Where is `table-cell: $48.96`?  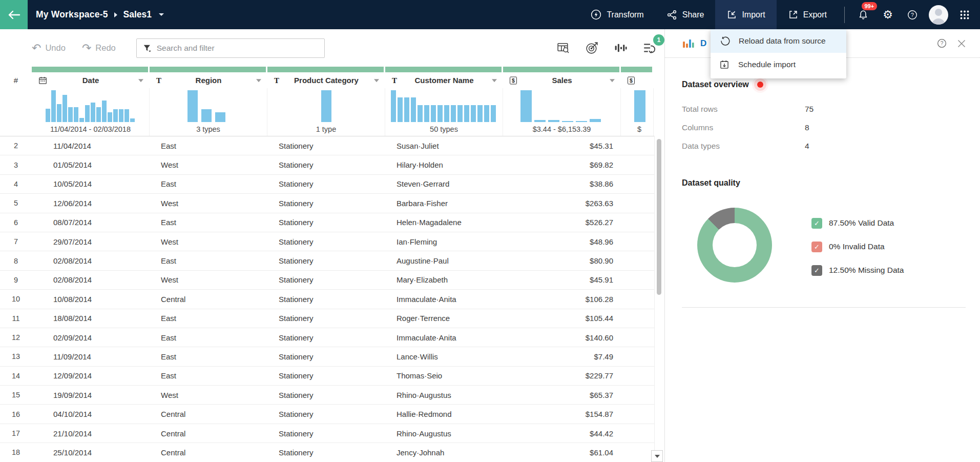 table-cell: $48.96 is located at coordinates (562, 242).